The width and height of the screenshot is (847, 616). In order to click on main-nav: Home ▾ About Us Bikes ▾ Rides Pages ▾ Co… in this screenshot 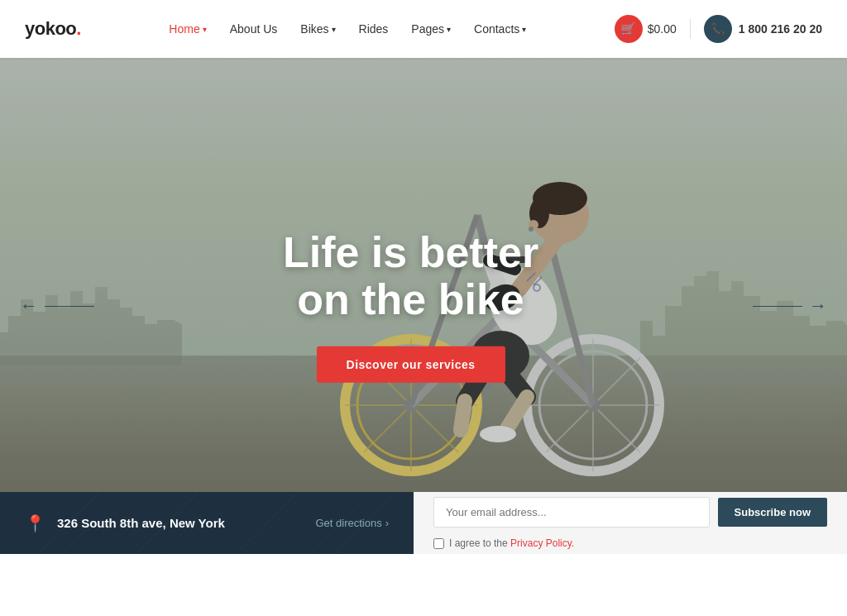, I will do `click(347, 29)`.